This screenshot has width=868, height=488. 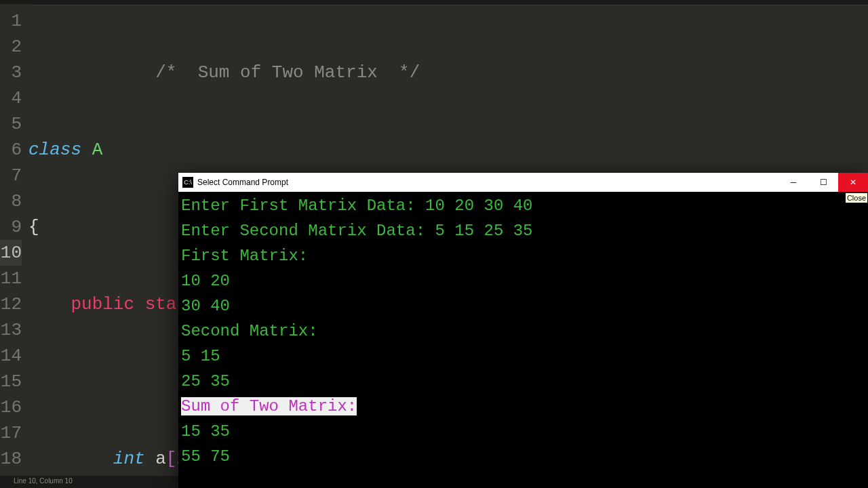 What do you see at coordinates (188, 182) in the screenshot?
I see `cmd-icon: C:\` at bounding box center [188, 182].